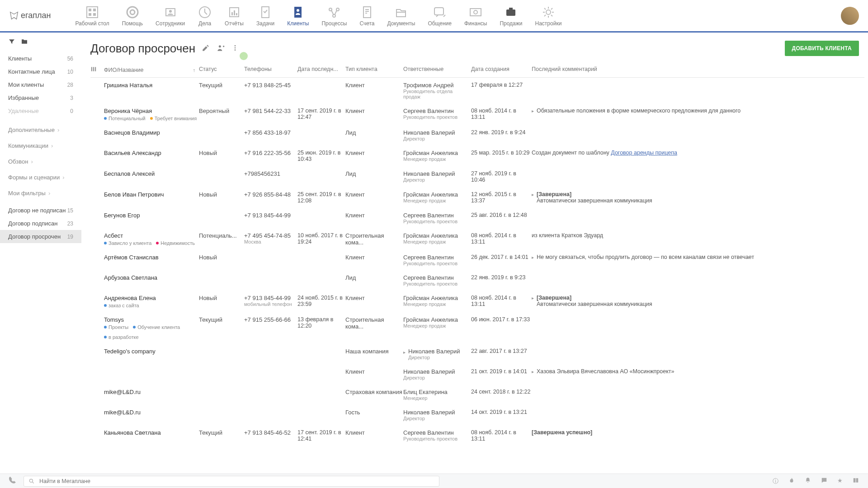  What do you see at coordinates (477, 260) in the screenshot?
I see `table-row: Артёмов СтаниславНовыйКлиентСергеев Вале…` at bounding box center [477, 260].